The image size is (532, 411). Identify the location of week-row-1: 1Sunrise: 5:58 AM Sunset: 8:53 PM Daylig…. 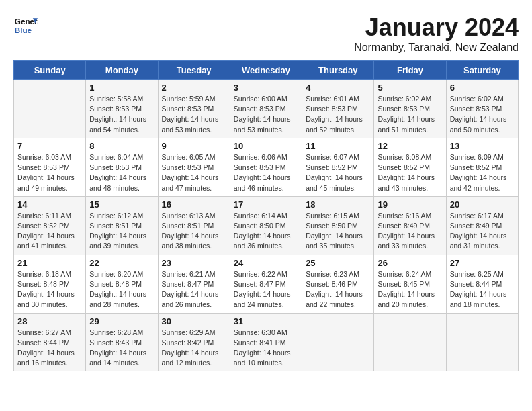
(266, 109).